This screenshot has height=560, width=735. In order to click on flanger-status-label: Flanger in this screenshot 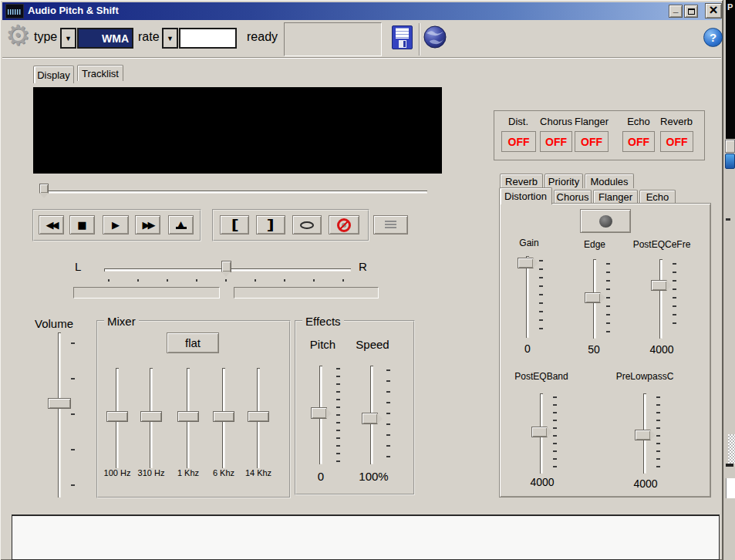, I will do `click(592, 122)`.